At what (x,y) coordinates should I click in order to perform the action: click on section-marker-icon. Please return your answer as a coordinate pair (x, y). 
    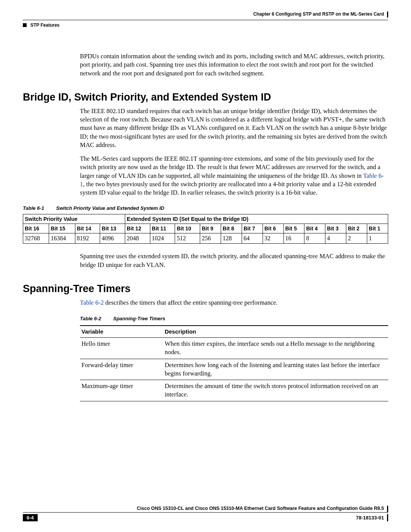
    Looking at the image, I should click on (25, 25).